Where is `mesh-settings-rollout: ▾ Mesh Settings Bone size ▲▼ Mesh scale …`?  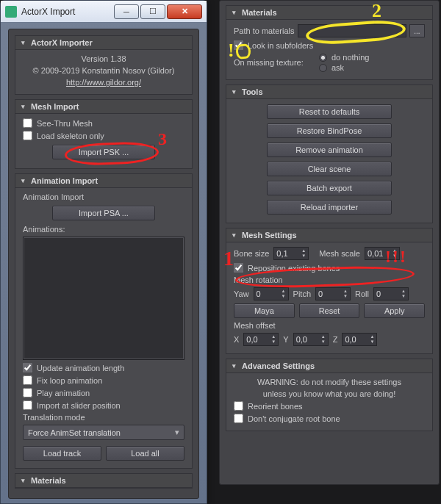 mesh-settings-rollout: ▾ Mesh Settings Bone size ▲▼ Mesh scale … is located at coordinates (329, 291).